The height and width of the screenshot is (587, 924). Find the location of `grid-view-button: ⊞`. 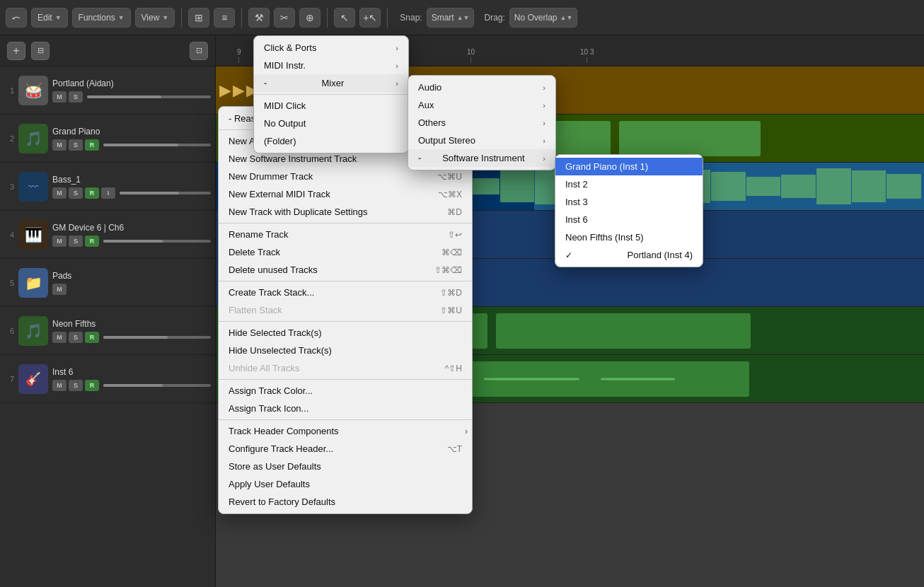

grid-view-button: ⊞ is located at coordinates (199, 18).